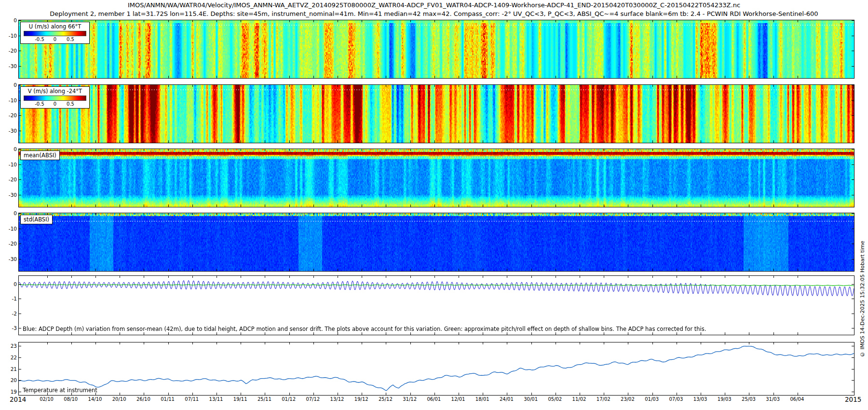 The width and height of the screenshot is (868, 410). What do you see at coordinates (530, 399) in the screenshot?
I see `x-tick-label: 30/01` at bounding box center [530, 399].